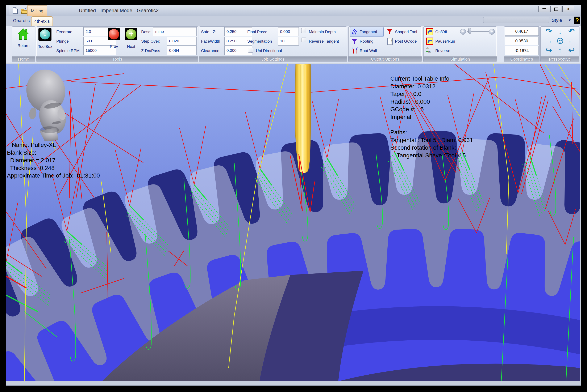 The height and width of the screenshot is (392, 587). I want to click on toolbox-label: ToolBox, so click(45, 46).